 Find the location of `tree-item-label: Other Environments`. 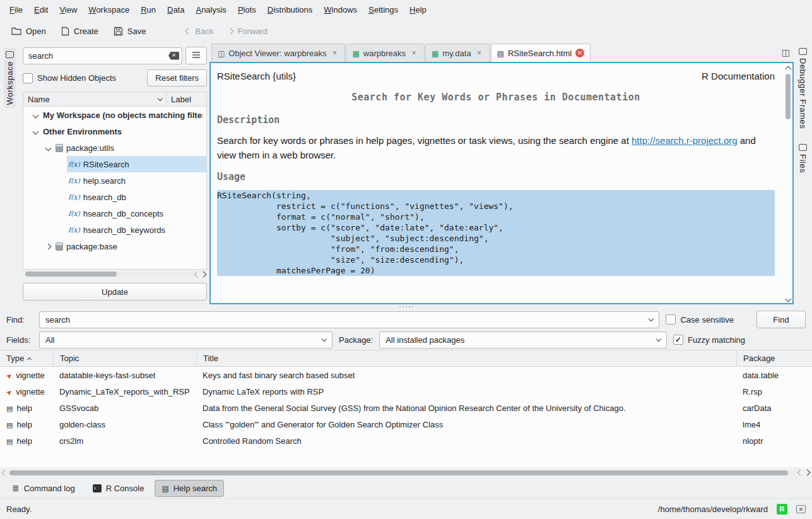

tree-item-label: Other Environments is located at coordinates (82, 131).